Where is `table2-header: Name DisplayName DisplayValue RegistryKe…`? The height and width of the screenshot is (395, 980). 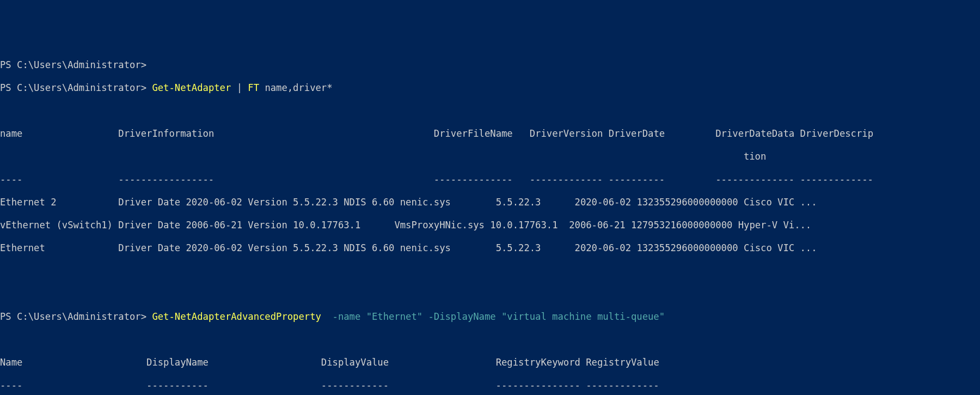
table2-header: Name DisplayName DisplayValue RegistryKe… is located at coordinates (490, 363).